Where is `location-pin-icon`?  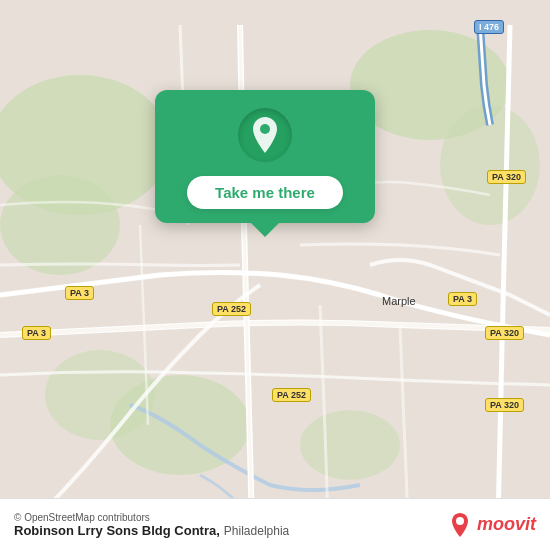 location-pin-icon is located at coordinates (265, 135).